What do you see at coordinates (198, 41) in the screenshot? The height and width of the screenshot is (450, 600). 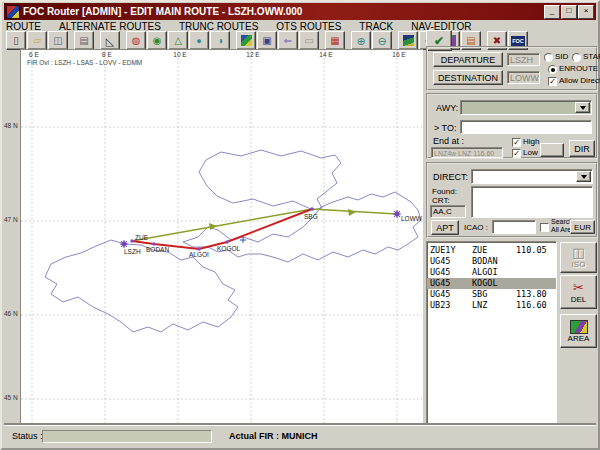 I see `fix-teal-icon: ●` at bounding box center [198, 41].